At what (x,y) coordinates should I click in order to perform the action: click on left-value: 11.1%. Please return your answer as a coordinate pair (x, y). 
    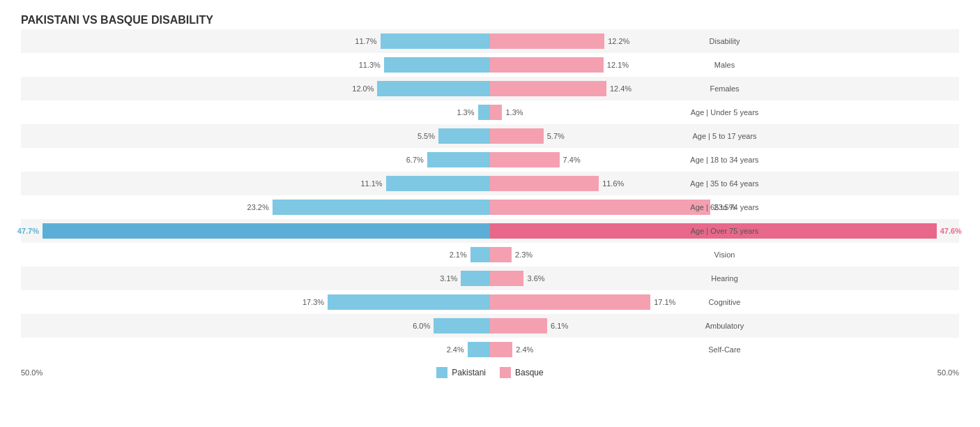
    Looking at the image, I should click on (373, 183).